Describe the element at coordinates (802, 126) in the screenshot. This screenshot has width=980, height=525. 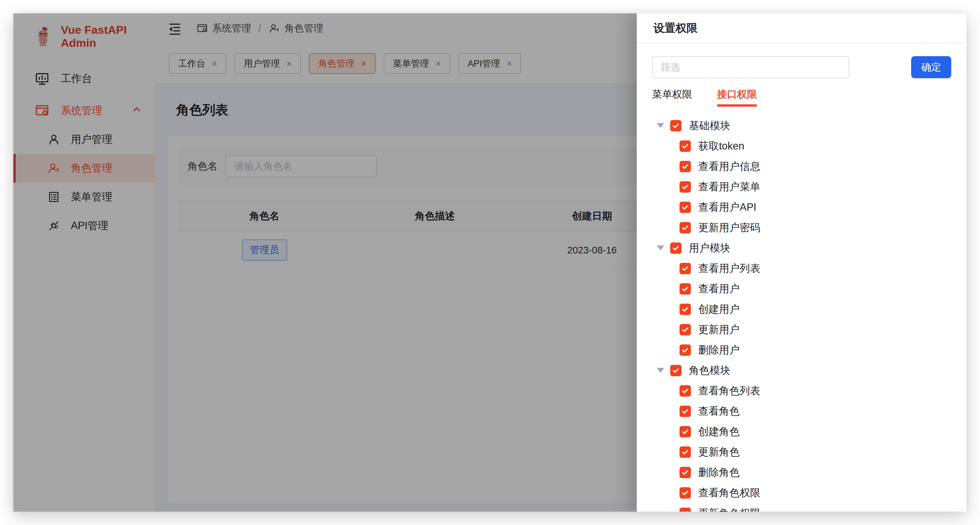
I see `tree-node-基础模块: 基础模块` at that location.